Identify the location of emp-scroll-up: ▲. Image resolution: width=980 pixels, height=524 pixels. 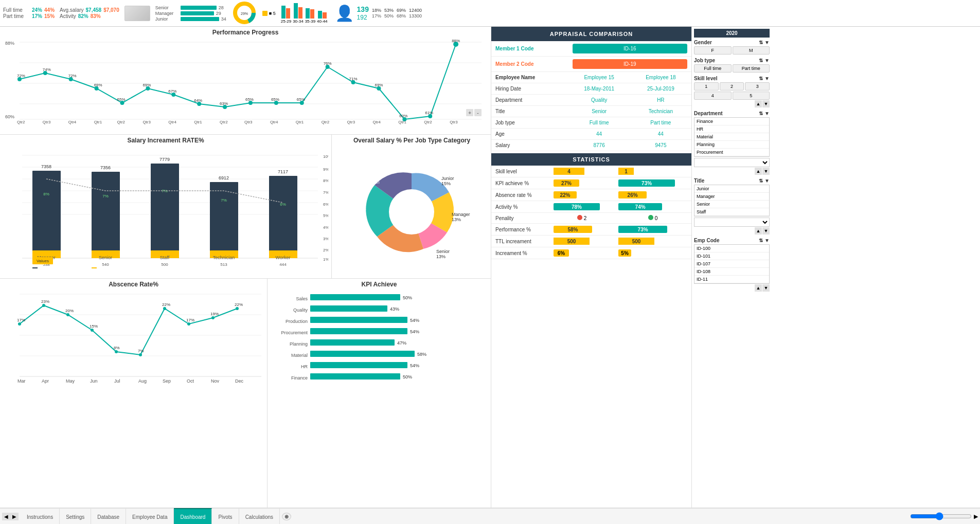
(758, 288).